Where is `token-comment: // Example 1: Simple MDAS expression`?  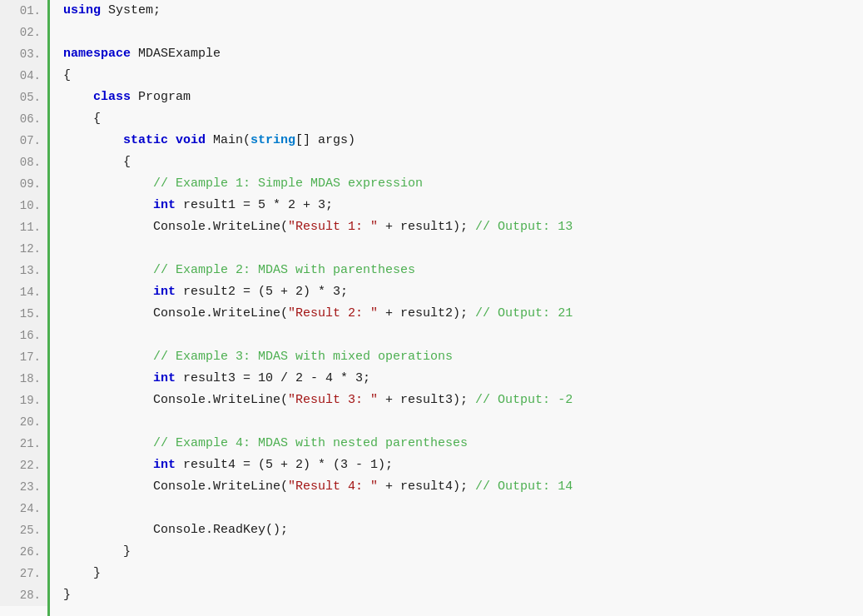 token-comment: // Example 1: Simple MDAS expression is located at coordinates (288, 183).